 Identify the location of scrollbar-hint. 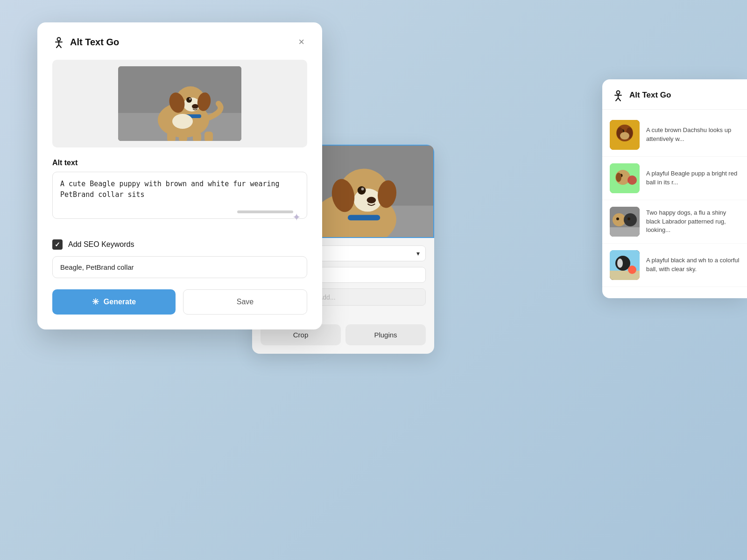
(265, 212).